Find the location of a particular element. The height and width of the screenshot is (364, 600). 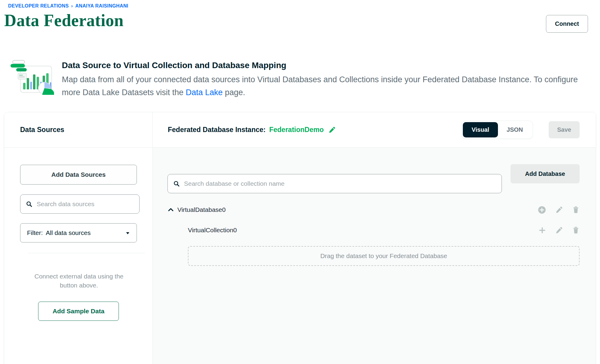

add-data-sources-button: Add Data Sources is located at coordinates (79, 175).